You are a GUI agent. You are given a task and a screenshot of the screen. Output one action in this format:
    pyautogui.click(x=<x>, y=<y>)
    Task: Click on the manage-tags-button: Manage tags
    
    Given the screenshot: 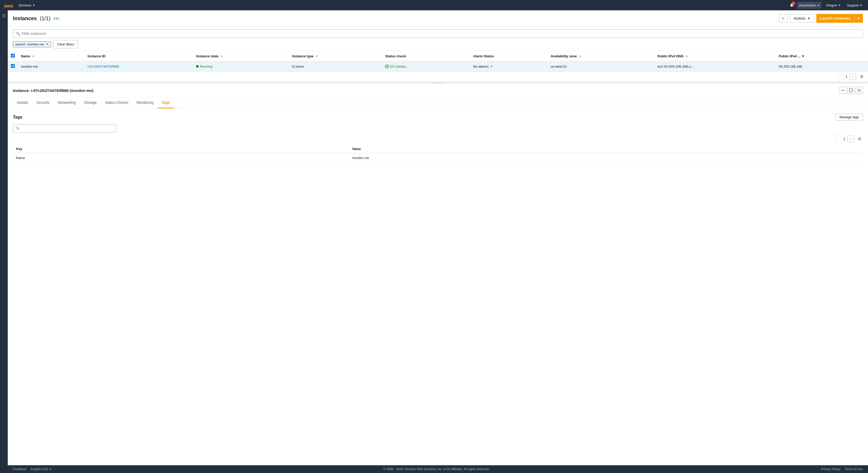 What is the action you would take?
    pyautogui.click(x=849, y=117)
    